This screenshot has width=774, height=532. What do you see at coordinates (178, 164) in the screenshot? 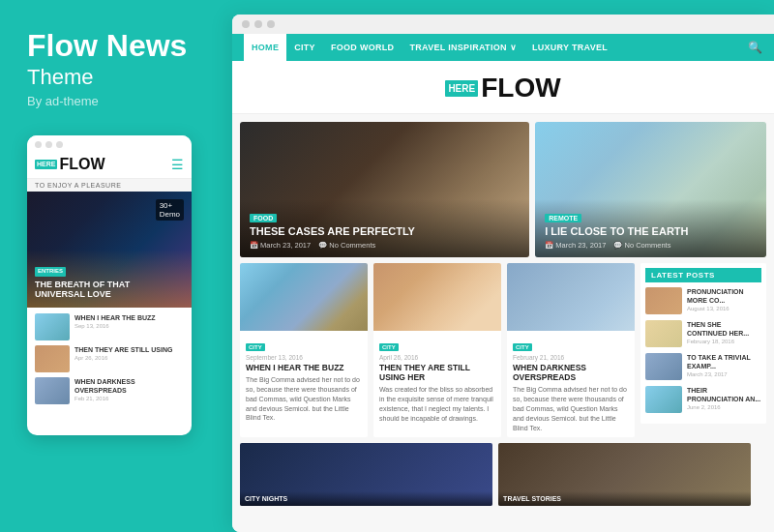
I see `mobile-menu-icon: ☰` at bounding box center [178, 164].